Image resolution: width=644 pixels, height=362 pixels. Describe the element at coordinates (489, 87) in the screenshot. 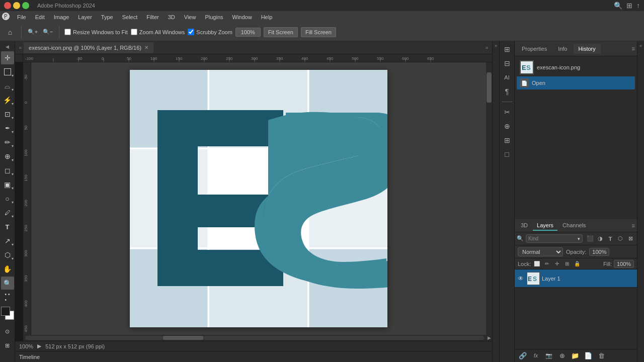

I see `scrollbar-thumb-v` at that location.